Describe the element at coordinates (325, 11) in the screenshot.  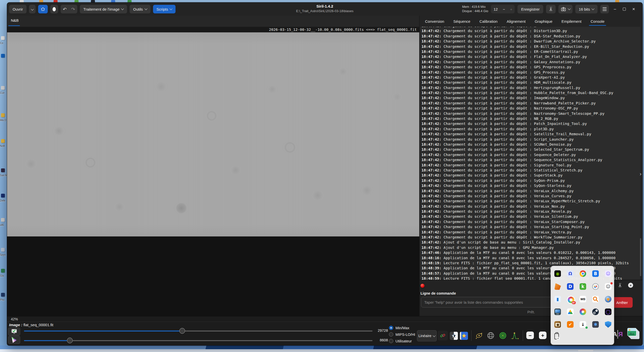
I see `working-directory: E:\_Trait_Astro\SiriL\2026-03-18\biases` at that location.